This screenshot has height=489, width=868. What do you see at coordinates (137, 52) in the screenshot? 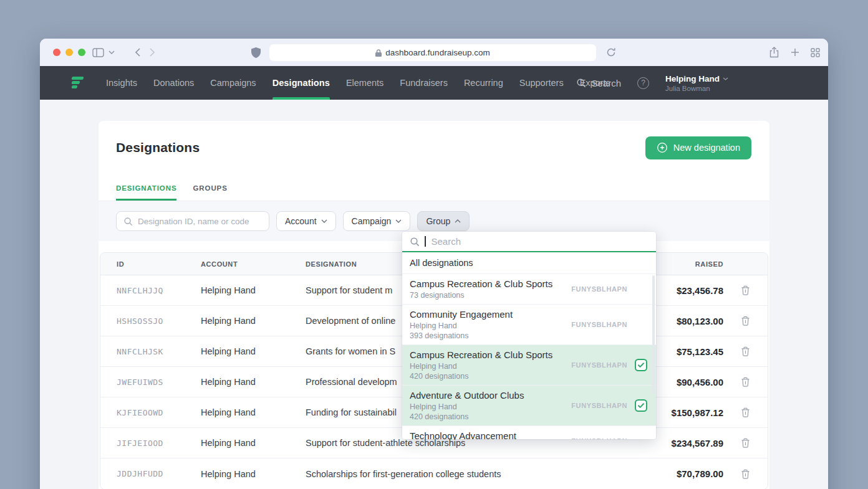
I see `back-button` at bounding box center [137, 52].